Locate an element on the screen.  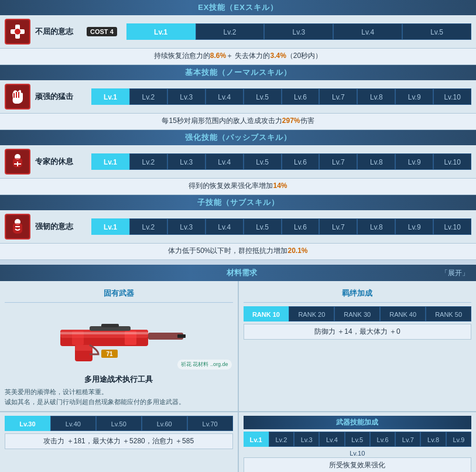
enhanced-level-2: Lv.2 is located at coordinates (149, 162).